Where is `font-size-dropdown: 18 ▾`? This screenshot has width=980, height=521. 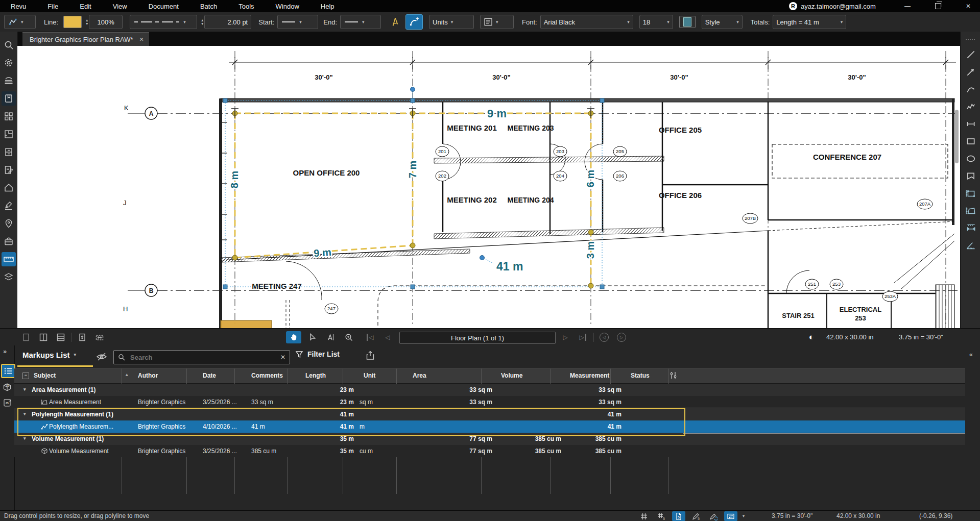 font-size-dropdown: 18 ▾ is located at coordinates (656, 22).